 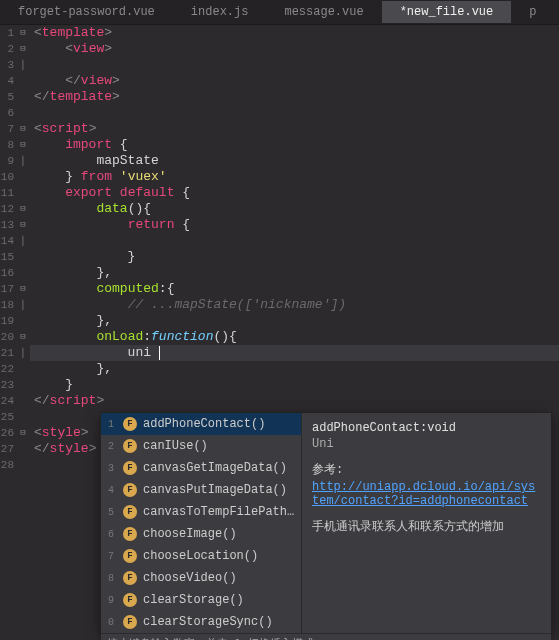 I want to click on item-index: 3, so click(x=111, y=468).